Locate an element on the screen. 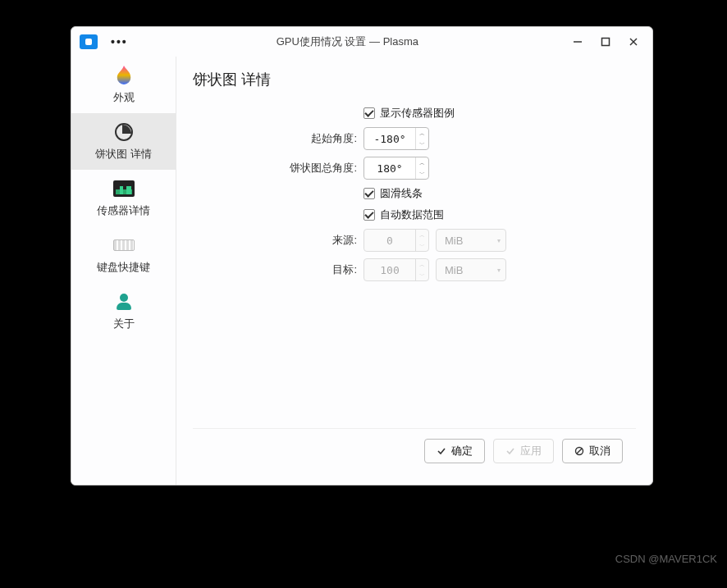 The width and height of the screenshot is (727, 588). overflow-menu: ••• is located at coordinates (120, 42).